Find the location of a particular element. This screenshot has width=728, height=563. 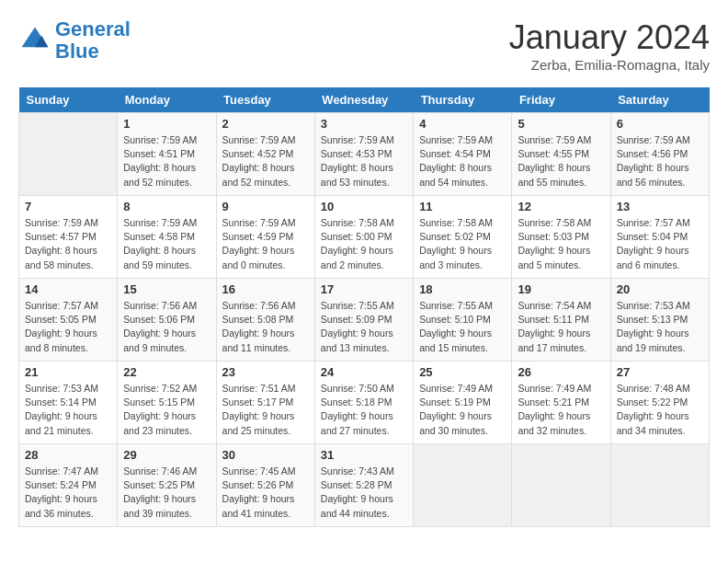

day-number: 21 is located at coordinates (68, 372).